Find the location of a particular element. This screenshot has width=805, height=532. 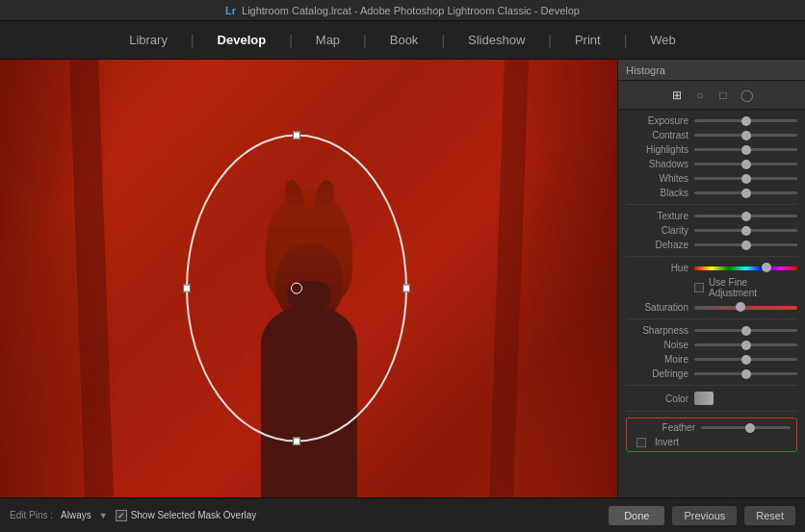

lr-icon: Lr is located at coordinates (231, 11).